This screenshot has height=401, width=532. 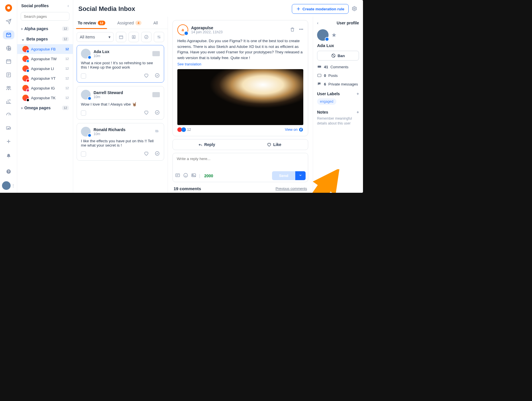 What do you see at coordinates (43, 88) in the screenshot?
I see `page-label: Agorapulse IG` at bounding box center [43, 88].